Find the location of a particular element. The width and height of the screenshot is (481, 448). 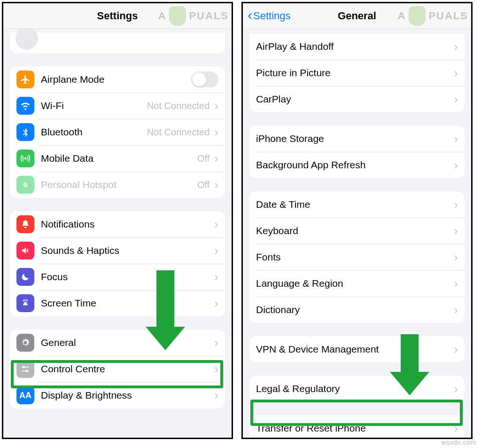

wifi-icon is located at coordinates (25, 106).